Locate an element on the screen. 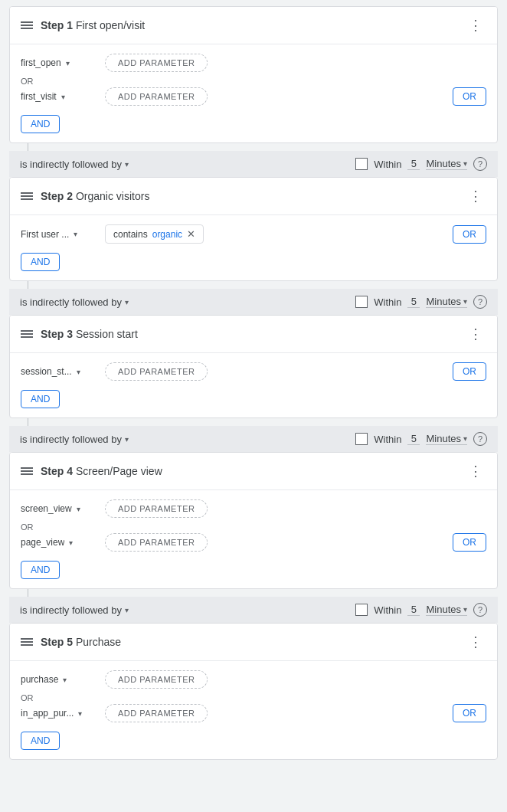 Image resolution: width=507 pixels, height=812 pixels. or-label: OR is located at coordinates (254, 698).